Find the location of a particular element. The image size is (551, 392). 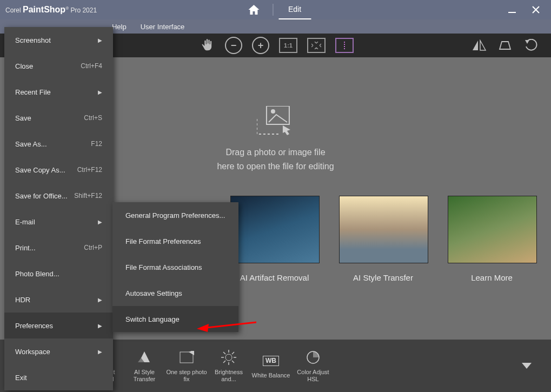

bottom-more-button is located at coordinates (527, 366).